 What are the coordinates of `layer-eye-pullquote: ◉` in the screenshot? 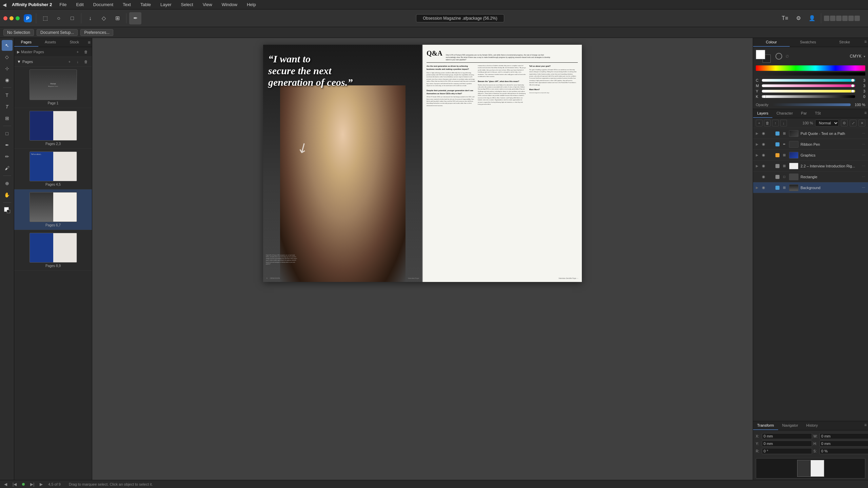 It's located at (764, 134).